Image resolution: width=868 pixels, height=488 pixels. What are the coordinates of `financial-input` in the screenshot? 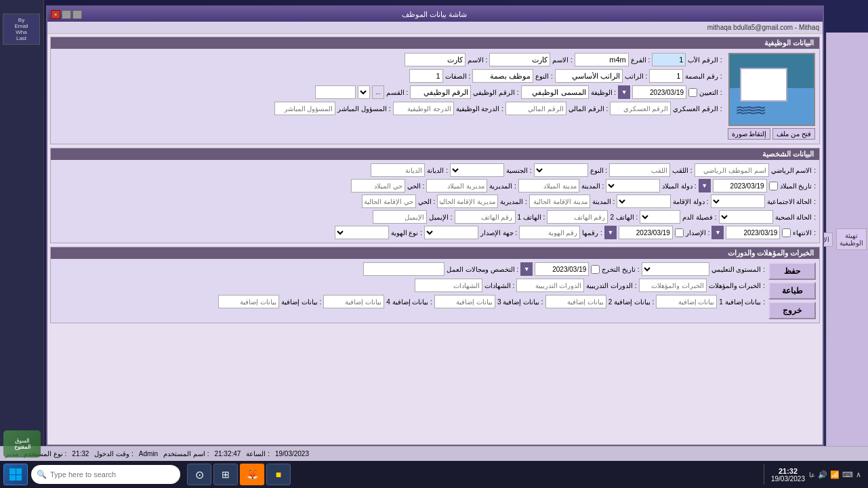 It's located at (536, 108).